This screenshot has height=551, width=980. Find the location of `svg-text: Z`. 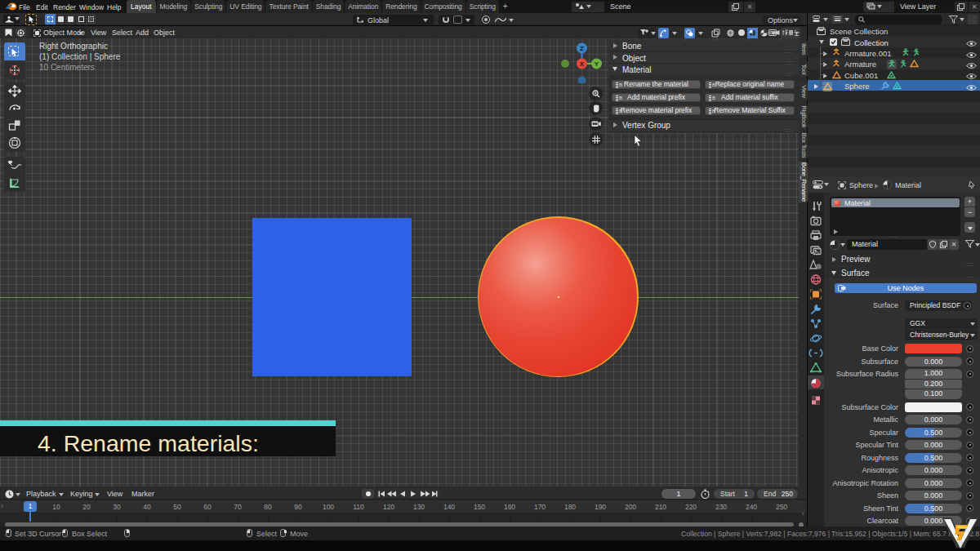

svg-text: Z is located at coordinates (581, 49).